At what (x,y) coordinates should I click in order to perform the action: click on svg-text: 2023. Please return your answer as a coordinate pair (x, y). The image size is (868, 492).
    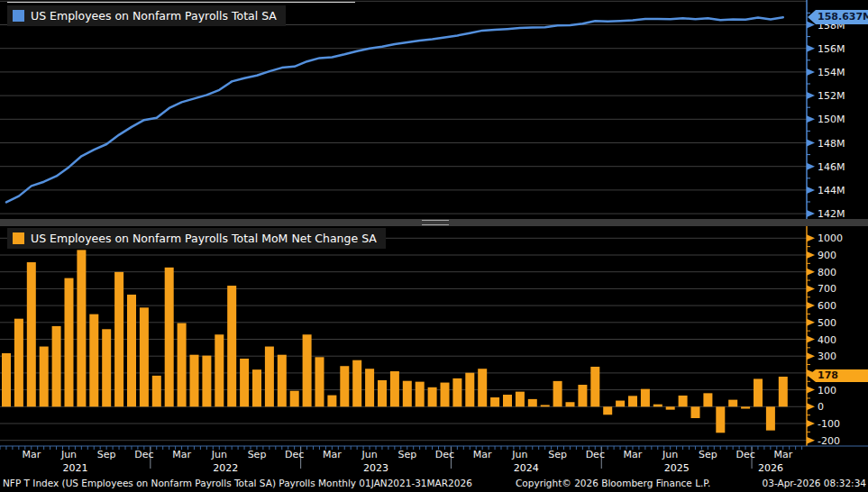
    Looking at the image, I should click on (376, 468).